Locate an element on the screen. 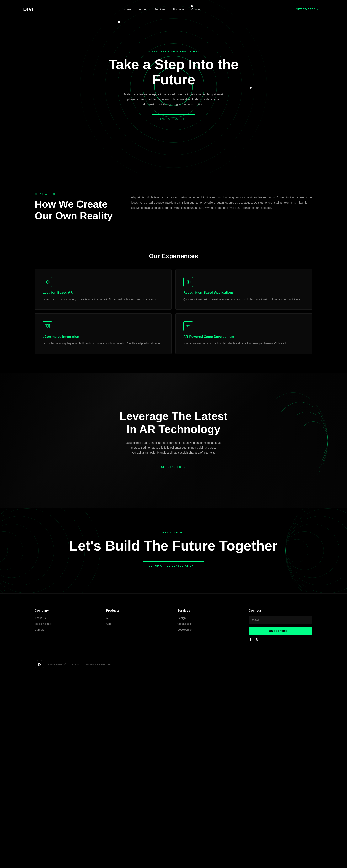 This screenshot has height=868, width=347. exp-card-desc-2: Luctus lectus non quisque turpis bibendu… is located at coordinates (103, 344).